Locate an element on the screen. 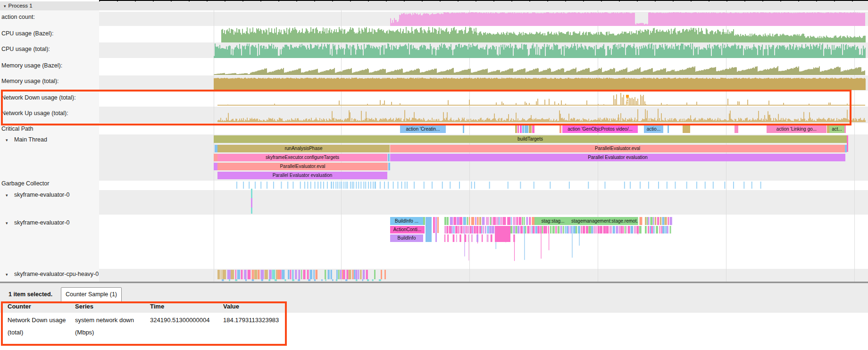 The height and width of the screenshot is (350, 868). process-title: Process 1 is located at coordinates (21, 6).